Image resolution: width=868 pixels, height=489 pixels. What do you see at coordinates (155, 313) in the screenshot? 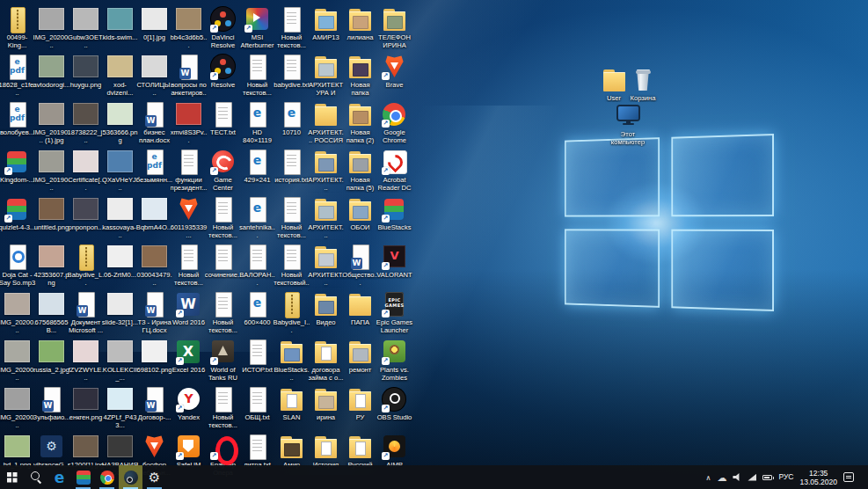
I see `desktop-icon: ТЗ - Ирина ГЦ.docx` at bounding box center [155, 313].